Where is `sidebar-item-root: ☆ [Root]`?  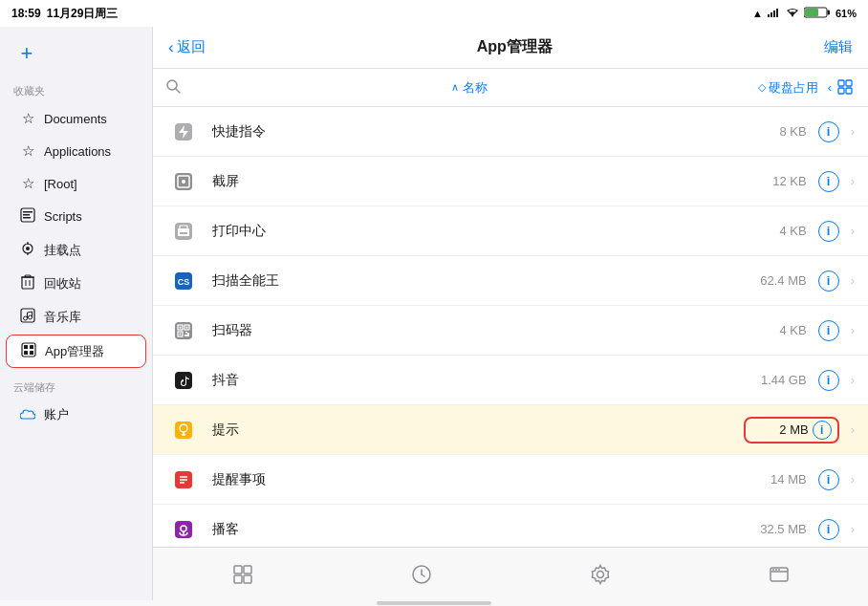
sidebar-item-root: ☆ [Root] is located at coordinates (76, 184).